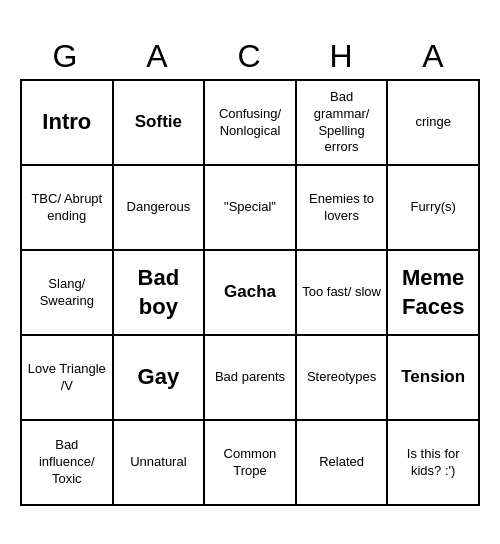 This screenshot has width=500, height=544. I want to click on bingo-cell-21: Unnatural, so click(160, 464).